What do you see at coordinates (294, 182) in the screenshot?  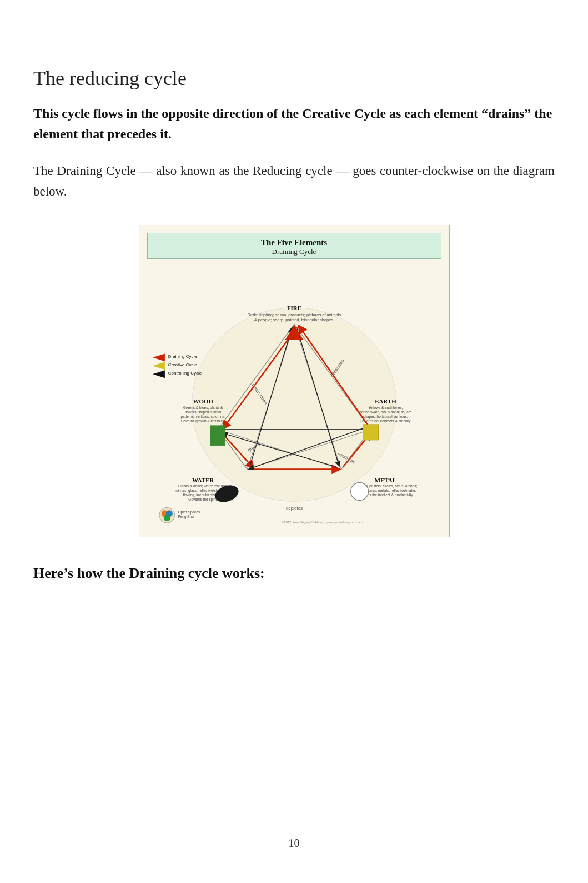 I see `body-paragraph: The Draining Cycle — also known as the R…` at bounding box center [294, 182].